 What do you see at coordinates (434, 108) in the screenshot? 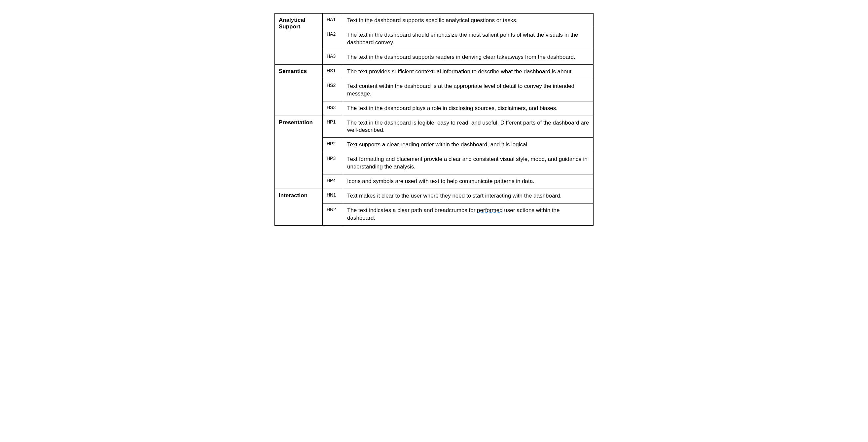
I see `table-row: HS3 The text in the dashboard plays a ro…` at bounding box center [434, 108].